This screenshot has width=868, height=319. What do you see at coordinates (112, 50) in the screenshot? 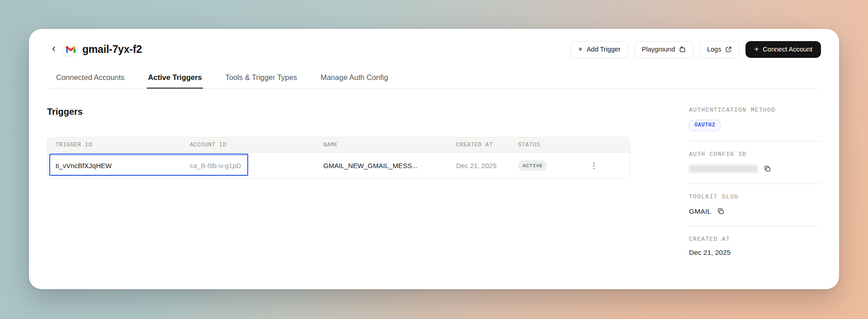
I see `page-title: gmail-7yx-f2` at bounding box center [112, 50].